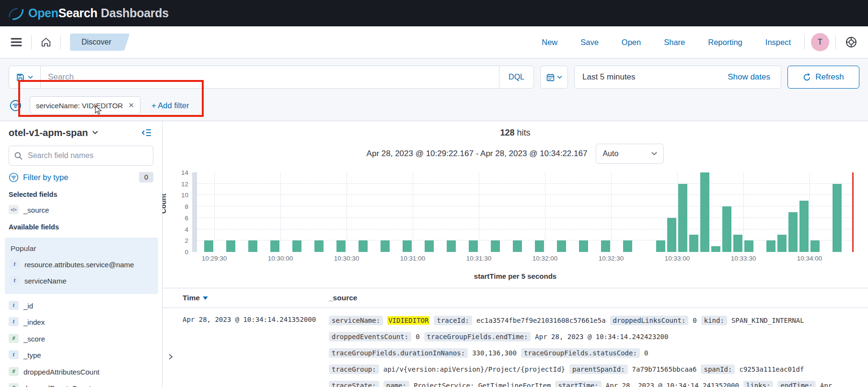  Describe the element at coordinates (80, 265) in the screenshot. I see `field-name: resource.attributes.service@name` at that location.